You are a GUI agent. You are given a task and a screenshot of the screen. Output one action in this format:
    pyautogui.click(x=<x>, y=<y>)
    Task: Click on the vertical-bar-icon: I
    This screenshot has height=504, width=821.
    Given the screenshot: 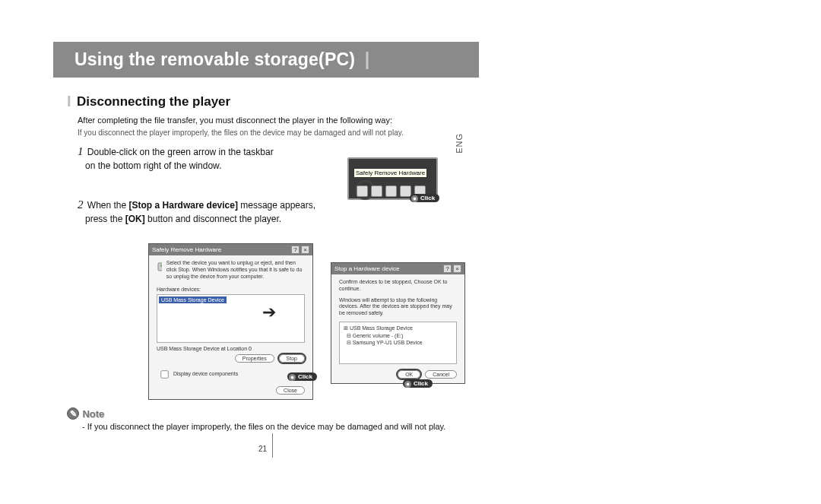 What is the action you would take?
    pyautogui.click(x=69, y=102)
    